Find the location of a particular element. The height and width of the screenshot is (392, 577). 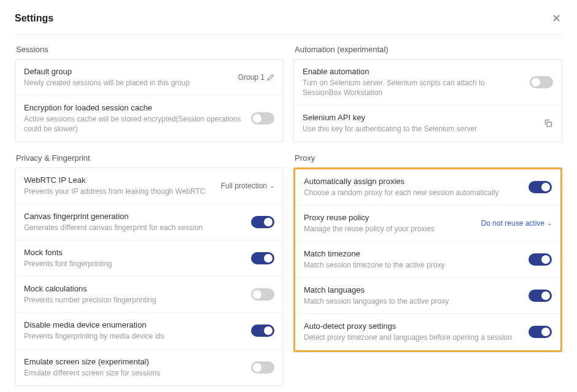

row-webrtc: WebRTC IP Leak Prevents your IP address … is located at coordinates (149, 186).